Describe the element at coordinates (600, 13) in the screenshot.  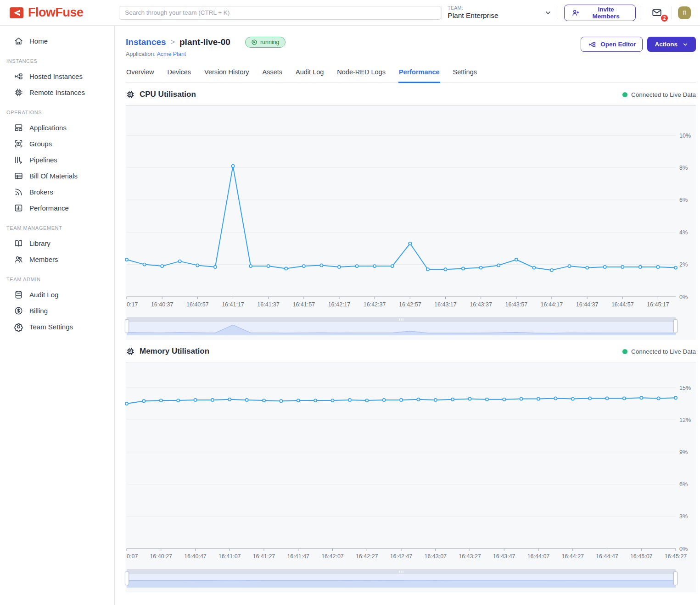
I see `invite-members-button: Invite Members` at that location.